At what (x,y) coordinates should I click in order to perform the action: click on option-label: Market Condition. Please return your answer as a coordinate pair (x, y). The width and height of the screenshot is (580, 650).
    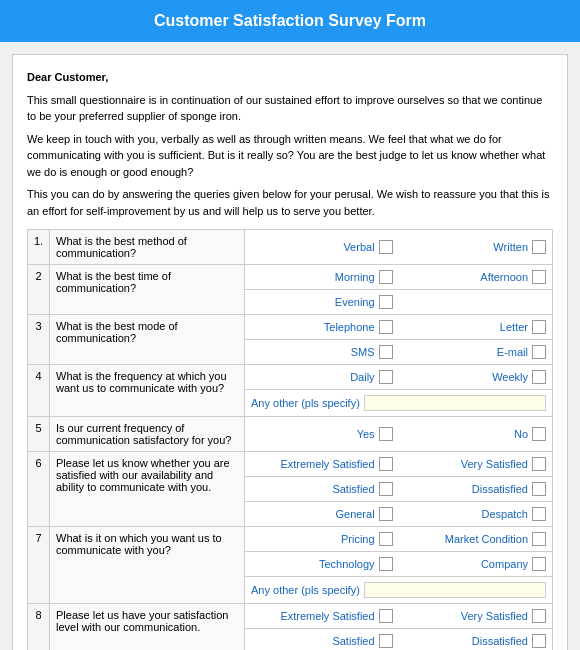
    Looking at the image, I should click on (468, 539).